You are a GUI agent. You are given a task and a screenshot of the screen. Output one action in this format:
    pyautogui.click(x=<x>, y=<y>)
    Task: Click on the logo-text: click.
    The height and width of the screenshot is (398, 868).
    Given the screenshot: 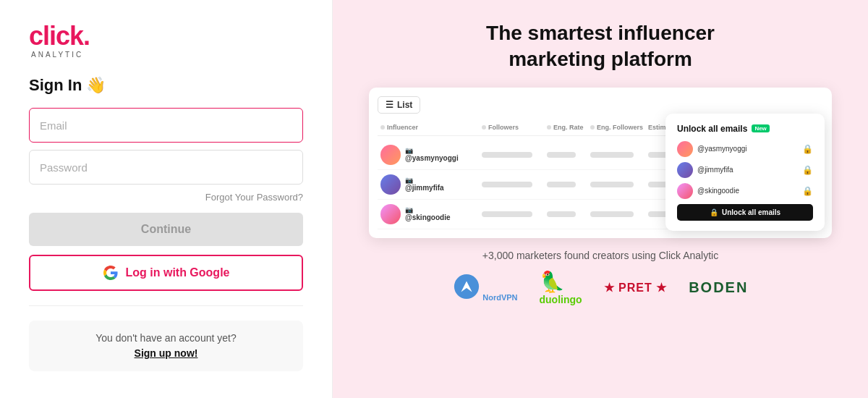 What is the action you would take?
    pyautogui.click(x=166, y=36)
    